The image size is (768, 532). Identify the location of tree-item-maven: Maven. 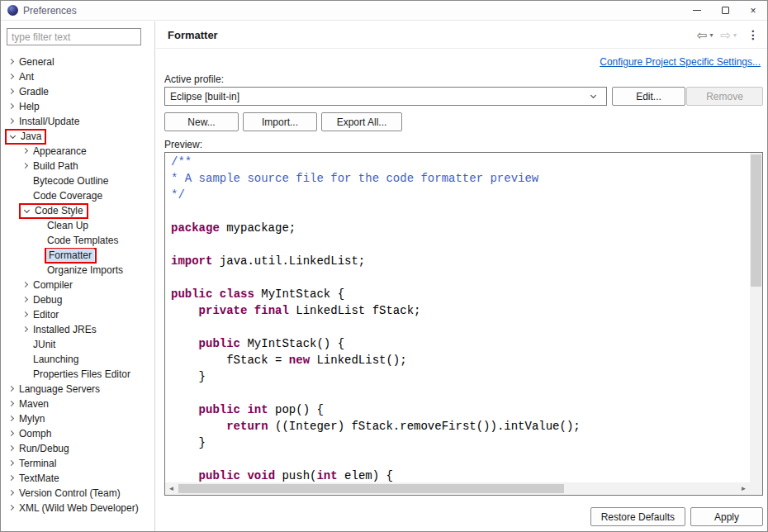
(78, 404).